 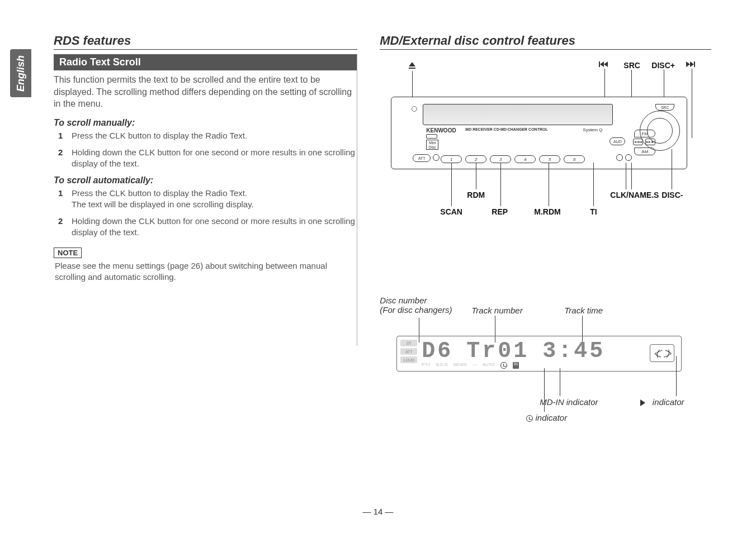 What do you see at coordinates (436, 158) in the screenshot?
I see `small-knob` at bounding box center [436, 158].